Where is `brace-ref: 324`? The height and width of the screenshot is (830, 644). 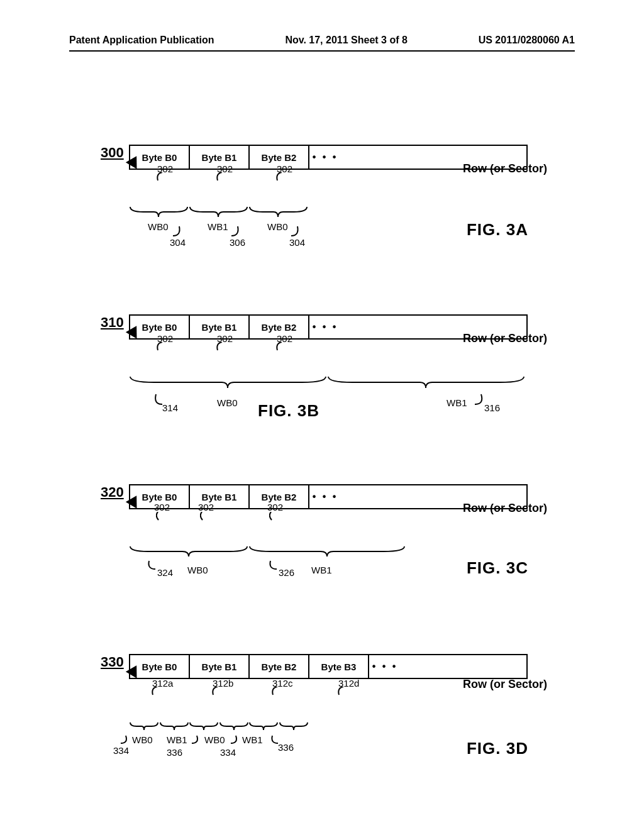
brace-ref: 324 is located at coordinates (165, 572).